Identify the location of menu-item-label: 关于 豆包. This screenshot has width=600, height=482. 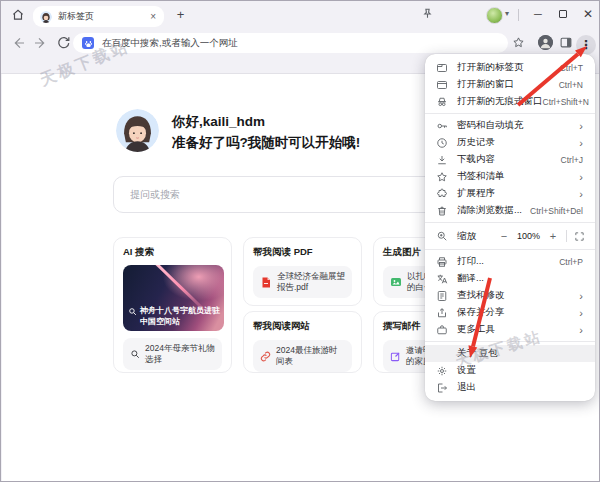
(478, 354).